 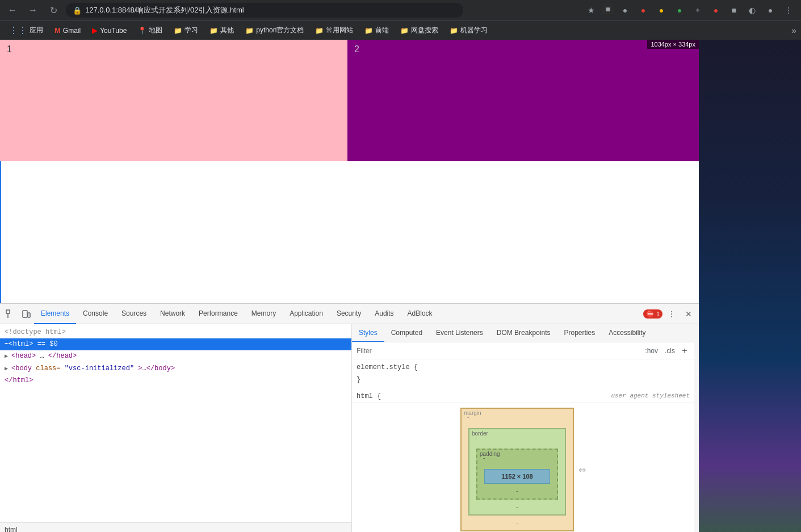 What do you see at coordinates (8, 357) in the screenshot?
I see `triangle-head: ▶` at bounding box center [8, 357].